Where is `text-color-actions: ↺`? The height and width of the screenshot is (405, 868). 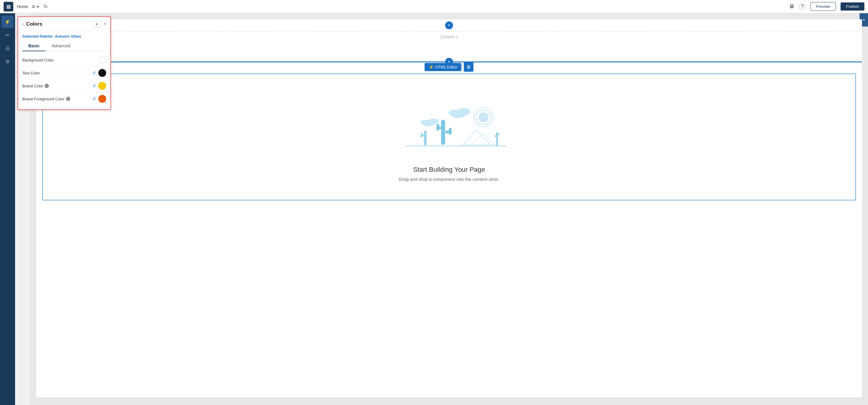 text-color-actions: ↺ is located at coordinates (99, 73).